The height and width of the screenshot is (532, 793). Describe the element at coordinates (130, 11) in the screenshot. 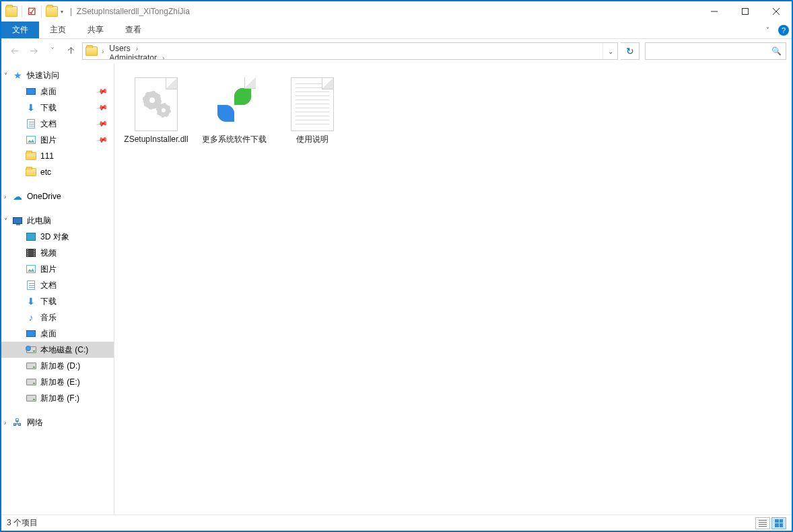

I see `window-title: | ZSetupInstallerdll_XiTongZhiJia` at that location.